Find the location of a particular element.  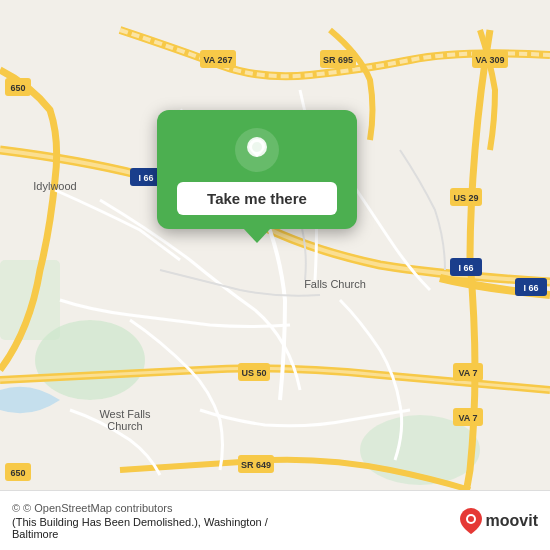

svg-text: US 29 is located at coordinates (466, 198).